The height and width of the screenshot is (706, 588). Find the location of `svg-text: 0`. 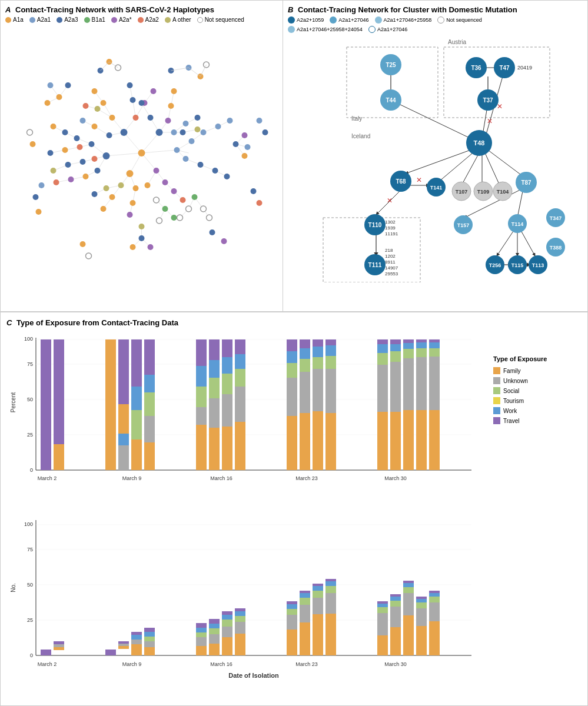

svg-text: 0 is located at coordinates (32, 655).